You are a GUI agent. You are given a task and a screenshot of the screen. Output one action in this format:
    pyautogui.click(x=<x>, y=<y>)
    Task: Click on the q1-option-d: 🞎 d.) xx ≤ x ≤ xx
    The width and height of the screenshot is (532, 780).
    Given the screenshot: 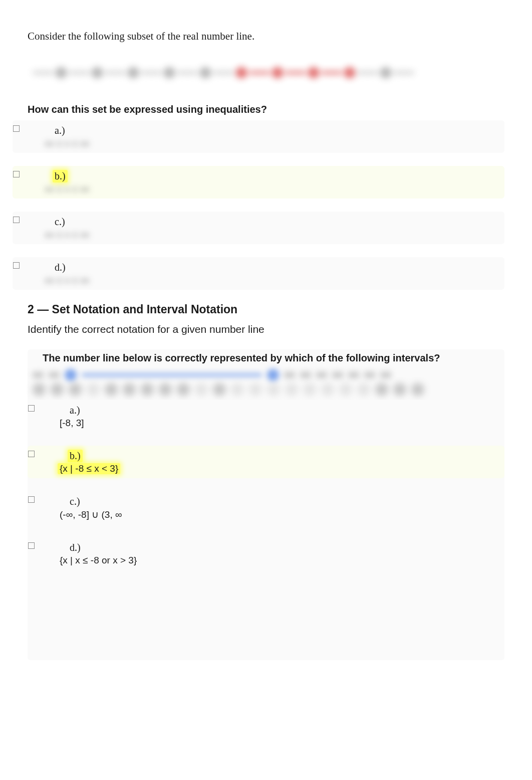 What is the action you would take?
    pyautogui.click(x=258, y=274)
    